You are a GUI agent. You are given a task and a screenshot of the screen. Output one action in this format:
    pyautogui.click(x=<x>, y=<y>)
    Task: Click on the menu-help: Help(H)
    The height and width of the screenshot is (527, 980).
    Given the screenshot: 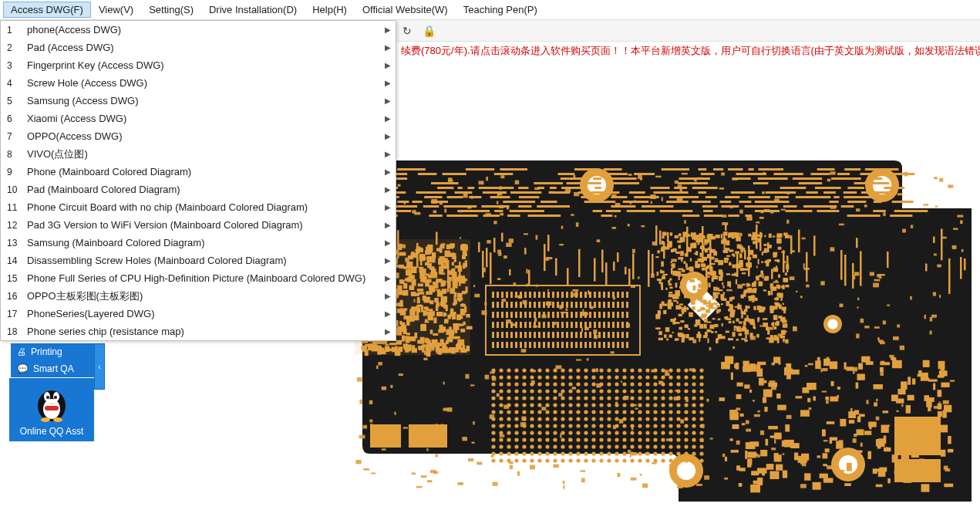 What is the action you would take?
    pyautogui.click(x=330, y=9)
    